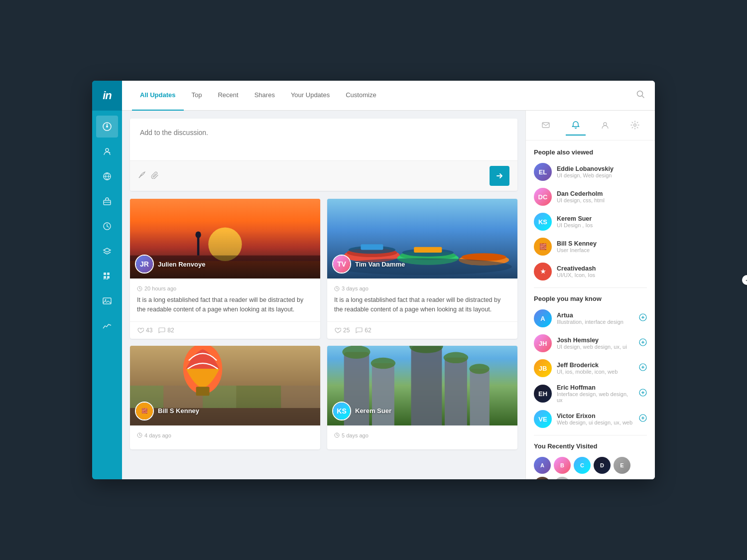 This screenshot has width=747, height=560. I want to click on sidebar-icon-profile, so click(107, 151).